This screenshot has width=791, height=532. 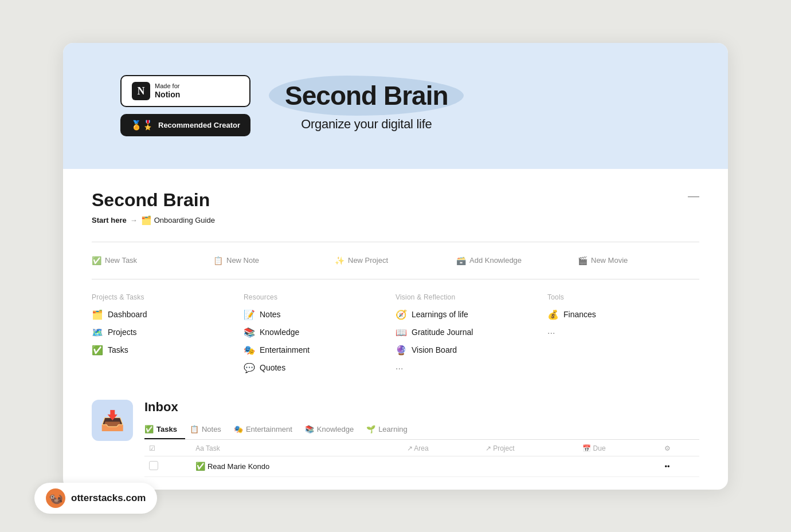 I want to click on nav-item: 🔮Vision Board, so click(x=471, y=350).